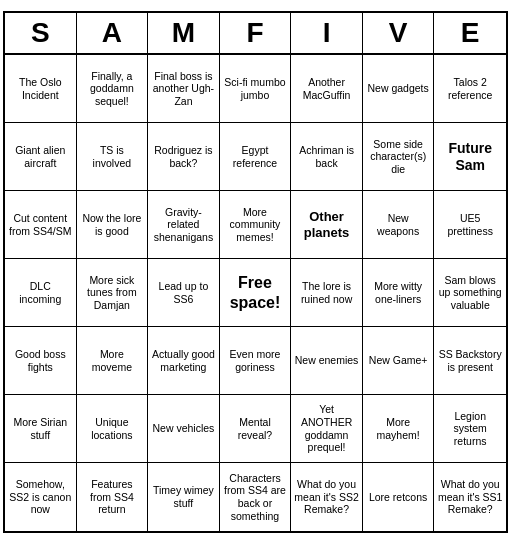  Describe the element at coordinates (256, 33) in the screenshot. I see `header-letter-f: F` at that location.